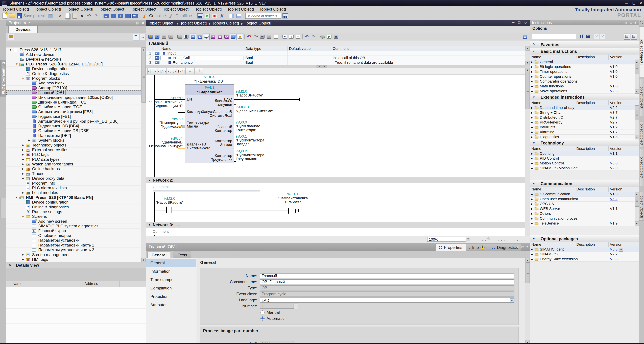  Describe the element at coordinates (47, 284) in the screenshot. I see `details-col-name: Name` at that location.